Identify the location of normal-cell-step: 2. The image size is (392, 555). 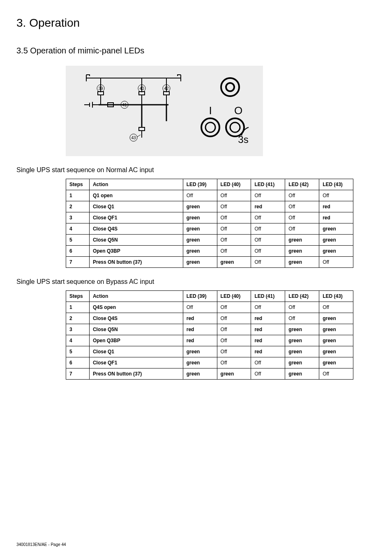
(78, 207).